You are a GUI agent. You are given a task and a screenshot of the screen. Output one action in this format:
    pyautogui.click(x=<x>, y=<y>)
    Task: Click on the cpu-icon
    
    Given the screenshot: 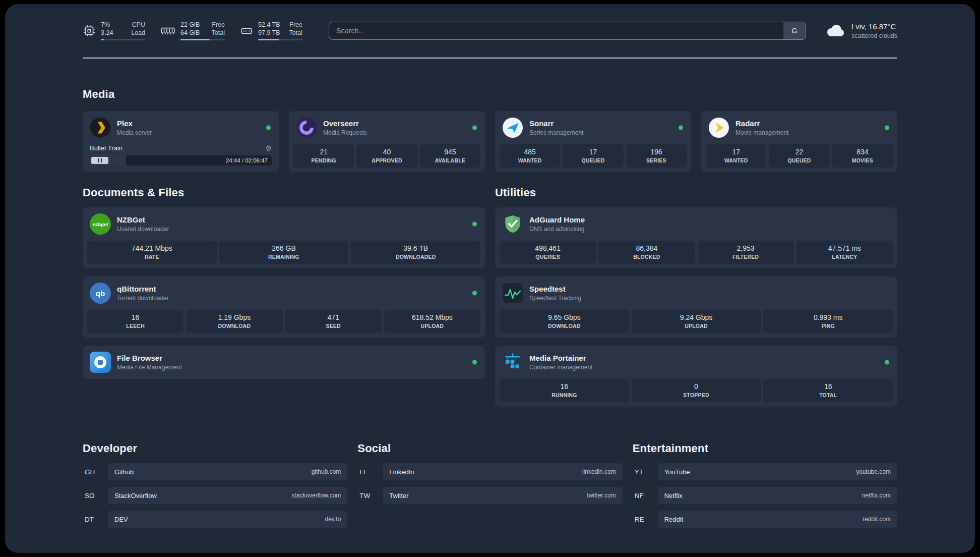 What is the action you would take?
    pyautogui.click(x=89, y=31)
    